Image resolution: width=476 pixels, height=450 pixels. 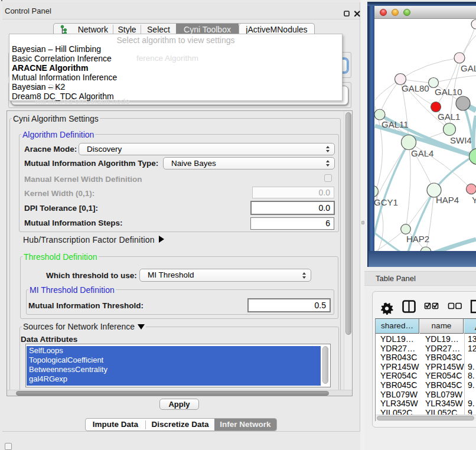 I want to click on svg-text: HAP4, so click(x=448, y=200).